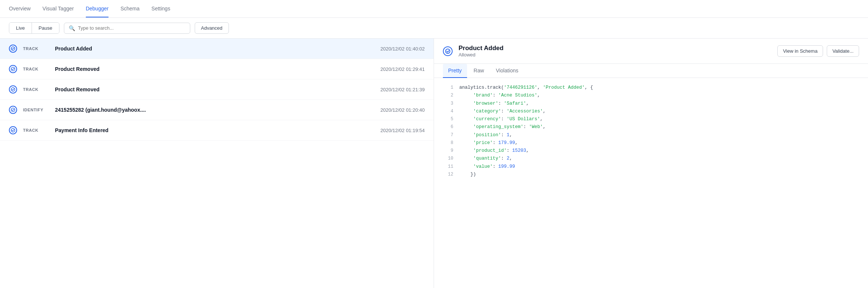  What do you see at coordinates (651, 159) in the screenshot?
I see `code-line-10: 10 'quantity': 2,` at bounding box center [651, 159].